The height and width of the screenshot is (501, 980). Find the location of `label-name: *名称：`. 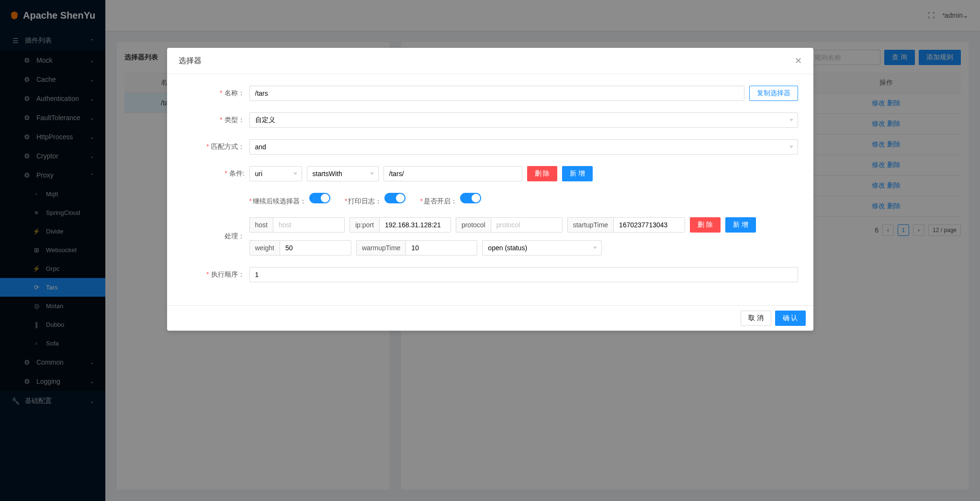

label-name: *名称： is located at coordinates (216, 93).